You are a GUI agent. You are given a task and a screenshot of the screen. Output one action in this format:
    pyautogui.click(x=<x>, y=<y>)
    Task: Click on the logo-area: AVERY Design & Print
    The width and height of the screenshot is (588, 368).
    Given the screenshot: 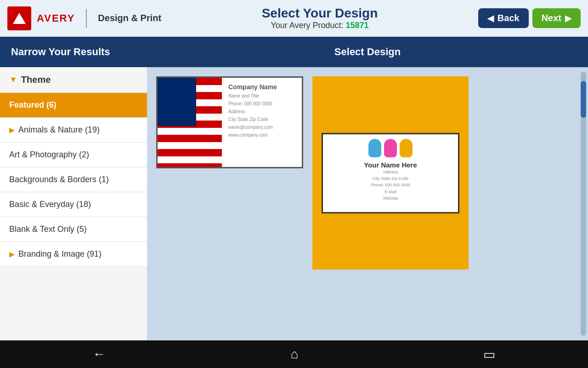 What is the action you would take?
    pyautogui.click(x=85, y=18)
    